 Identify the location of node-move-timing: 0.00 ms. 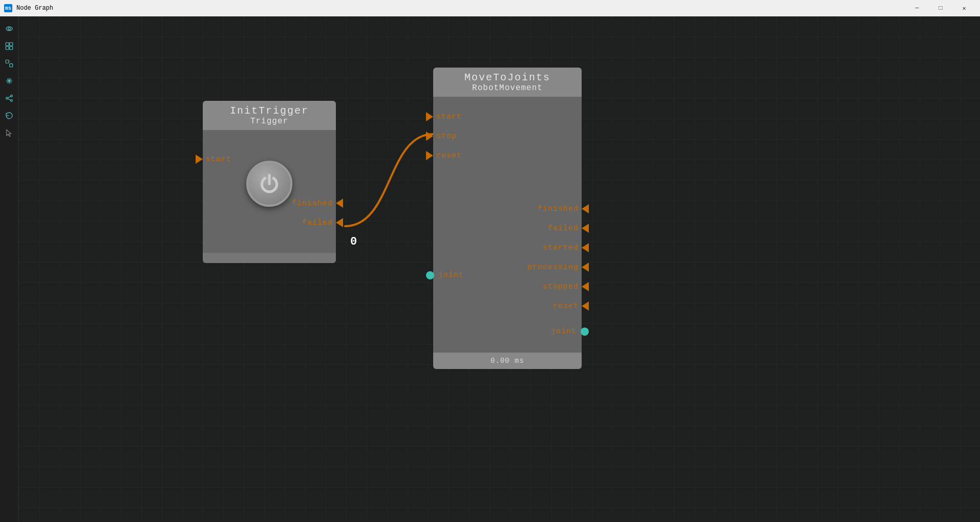
(507, 361).